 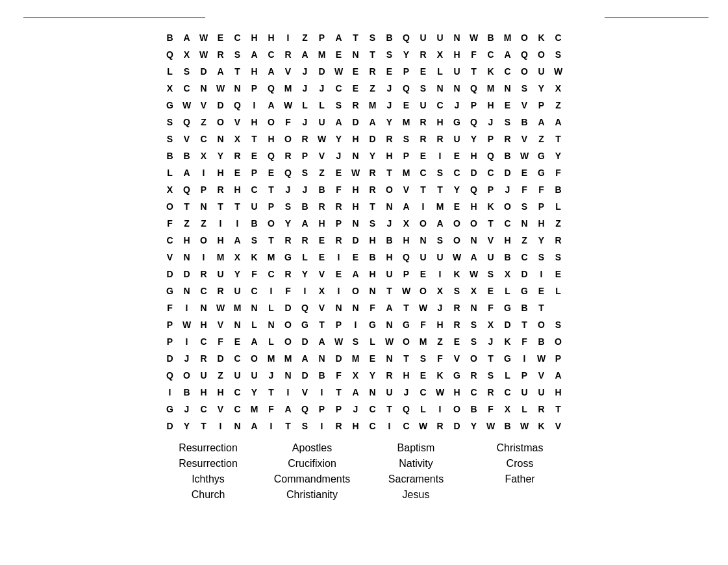 What do you see at coordinates (255, 257) in the screenshot?
I see `grid-cell: K` at bounding box center [255, 257].